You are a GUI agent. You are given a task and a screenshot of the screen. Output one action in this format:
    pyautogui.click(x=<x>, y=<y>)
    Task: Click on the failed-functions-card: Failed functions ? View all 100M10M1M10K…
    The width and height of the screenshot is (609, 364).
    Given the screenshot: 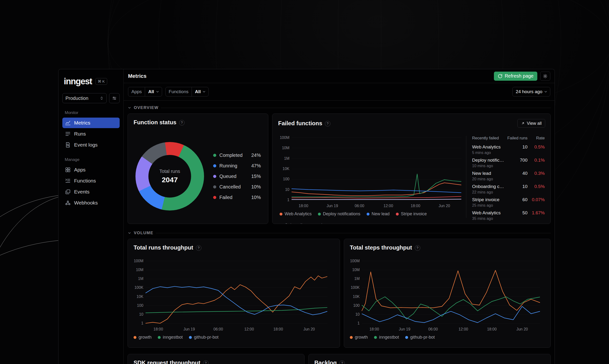 What is the action you would take?
    pyautogui.click(x=412, y=169)
    